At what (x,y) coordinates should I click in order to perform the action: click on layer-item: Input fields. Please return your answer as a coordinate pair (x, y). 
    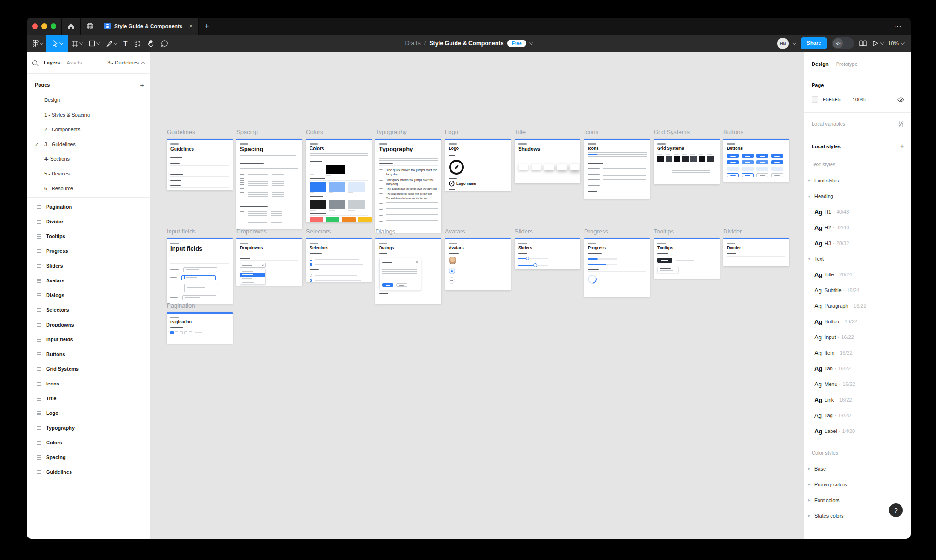
    Looking at the image, I should click on (88, 339).